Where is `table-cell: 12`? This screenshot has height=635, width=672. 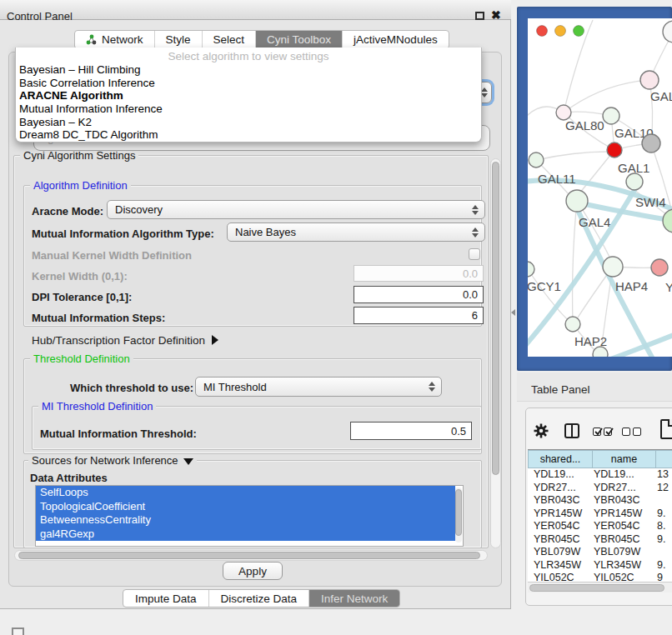
table-cell: 12 is located at coordinates (663, 488).